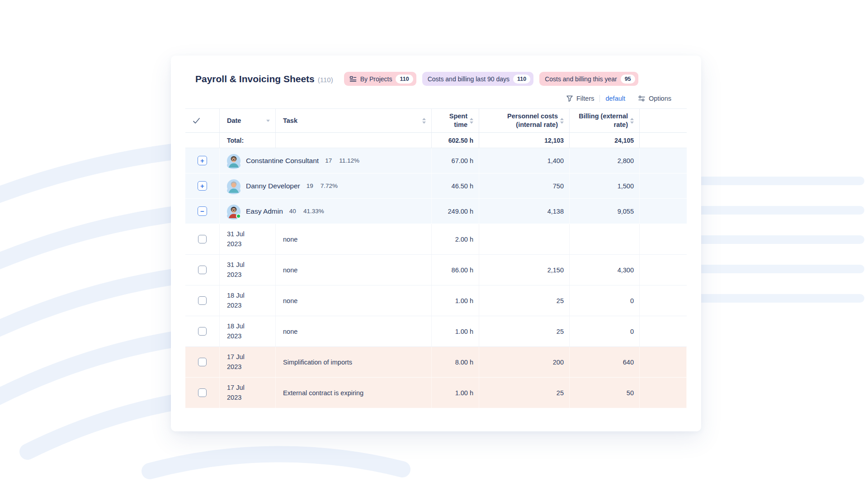  What do you see at coordinates (248, 140) in the screenshot?
I see `total-label: Total:` at bounding box center [248, 140].